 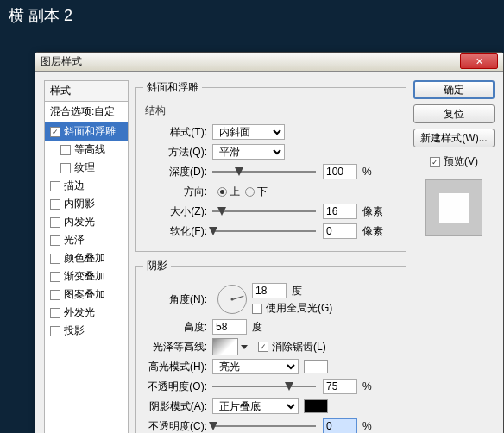 I want to click on style-item-label: 斜面和浮雕, so click(x=90, y=131).